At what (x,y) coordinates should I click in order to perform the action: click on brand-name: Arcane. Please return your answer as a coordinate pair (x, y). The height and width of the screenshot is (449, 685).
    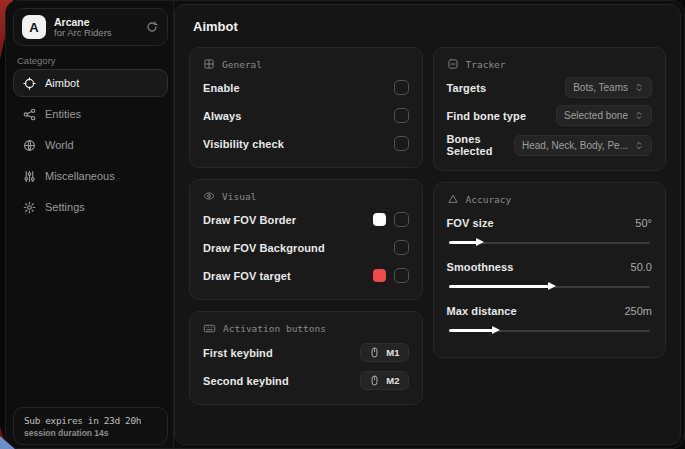
    Looking at the image, I should click on (96, 22).